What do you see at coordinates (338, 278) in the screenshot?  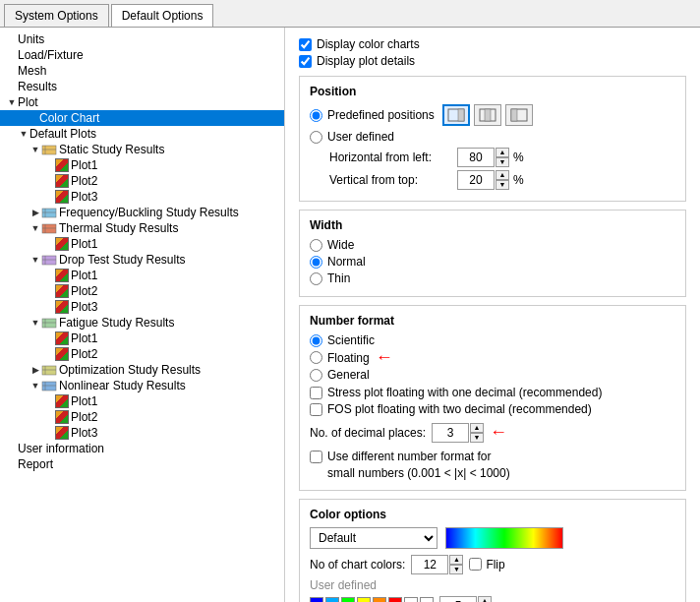 I see `thin-label: Thin` at bounding box center [338, 278].